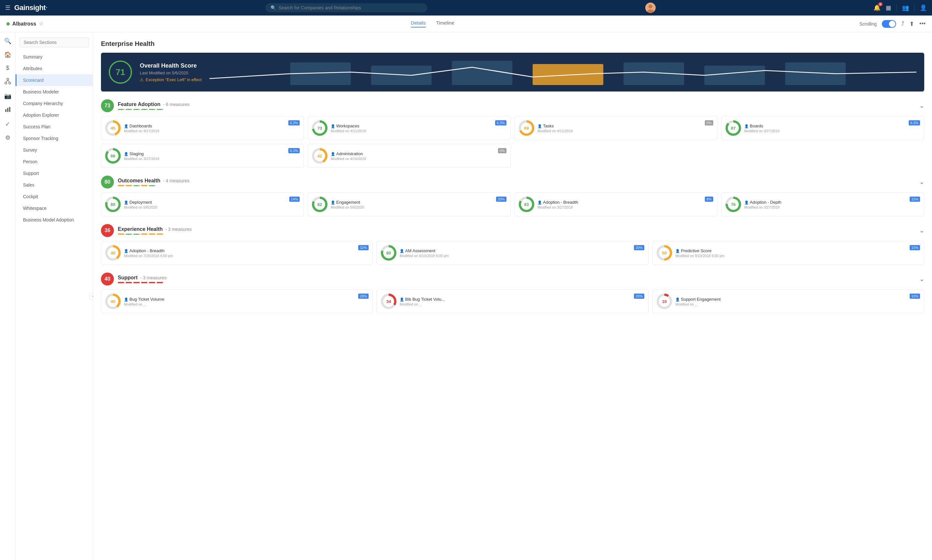 This screenshot has width=932, height=560. What do you see at coordinates (91, 296) in the screenshot?
I see `collapse-sidebar-button: ‹` at bounding box center [91, 296].